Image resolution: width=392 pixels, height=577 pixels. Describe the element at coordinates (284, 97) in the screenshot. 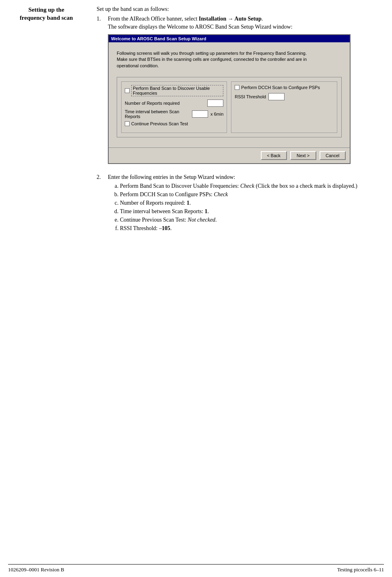

I see `rssi-row: RSSI Threshold` at that location.